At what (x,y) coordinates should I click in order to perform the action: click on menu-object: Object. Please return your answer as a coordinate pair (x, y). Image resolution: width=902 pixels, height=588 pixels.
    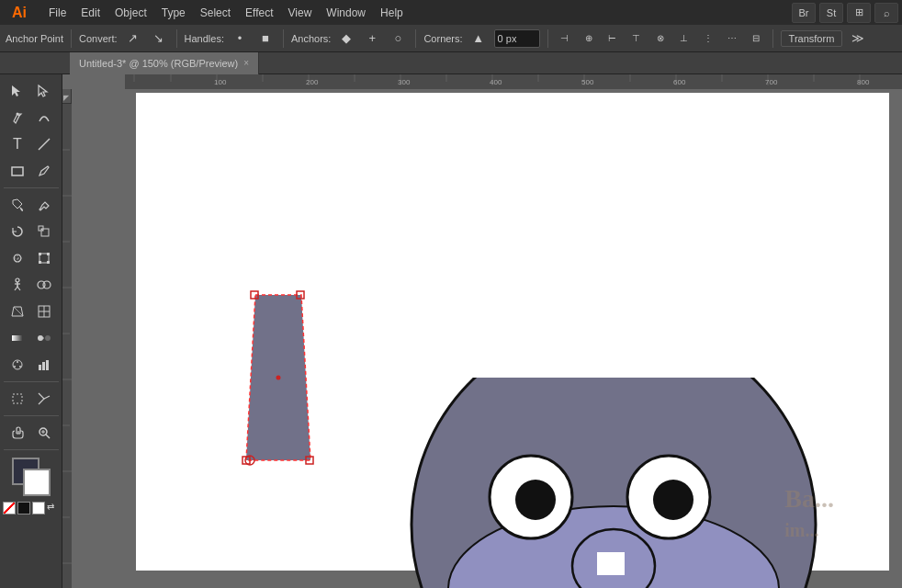
    Looking at the image, I should click on (130, 13).